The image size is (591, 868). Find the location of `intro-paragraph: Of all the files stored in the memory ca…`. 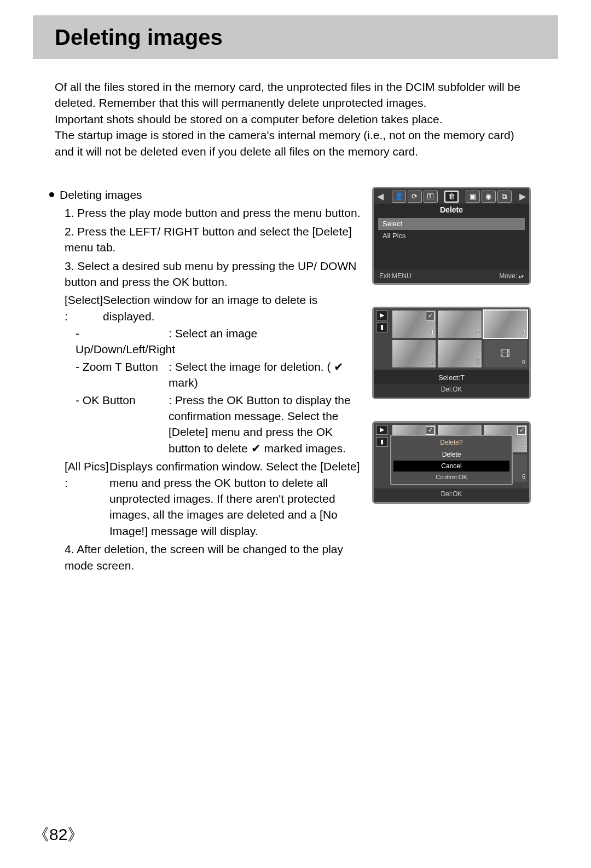

intro-paragraph: Of all the files stored in the memory ca… is located at coordinates (296, 119).